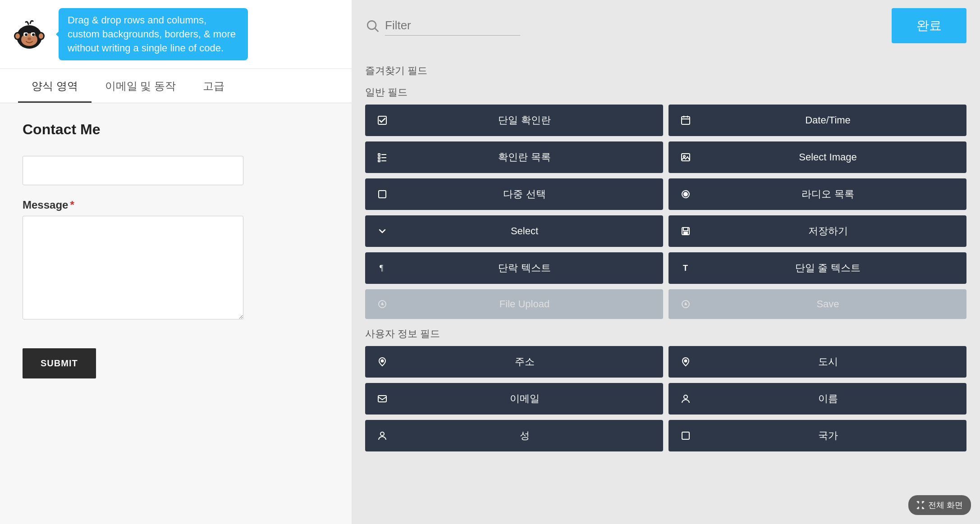 Image resolution: width=980 pixels, height=524 pixels. I want to click on field-btn-multiple-choice: 다중 선택, so click(514, 194).